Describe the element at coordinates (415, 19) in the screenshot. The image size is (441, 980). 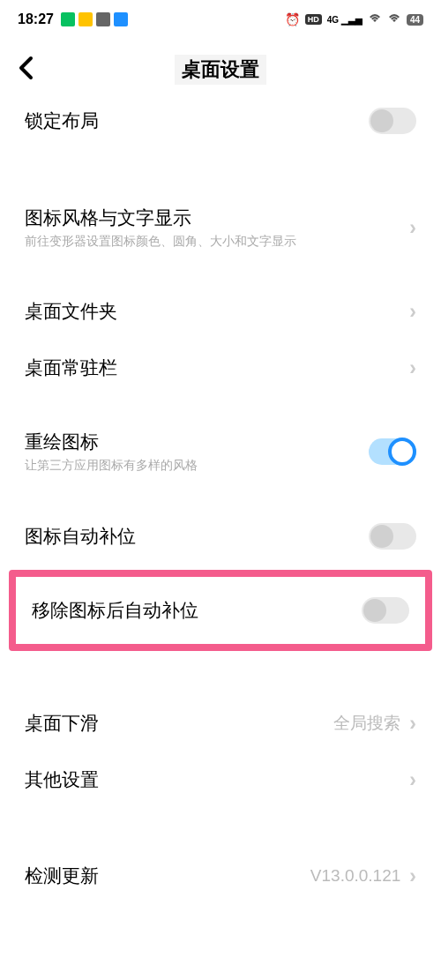
I see `battery-icon: 44` at that location.